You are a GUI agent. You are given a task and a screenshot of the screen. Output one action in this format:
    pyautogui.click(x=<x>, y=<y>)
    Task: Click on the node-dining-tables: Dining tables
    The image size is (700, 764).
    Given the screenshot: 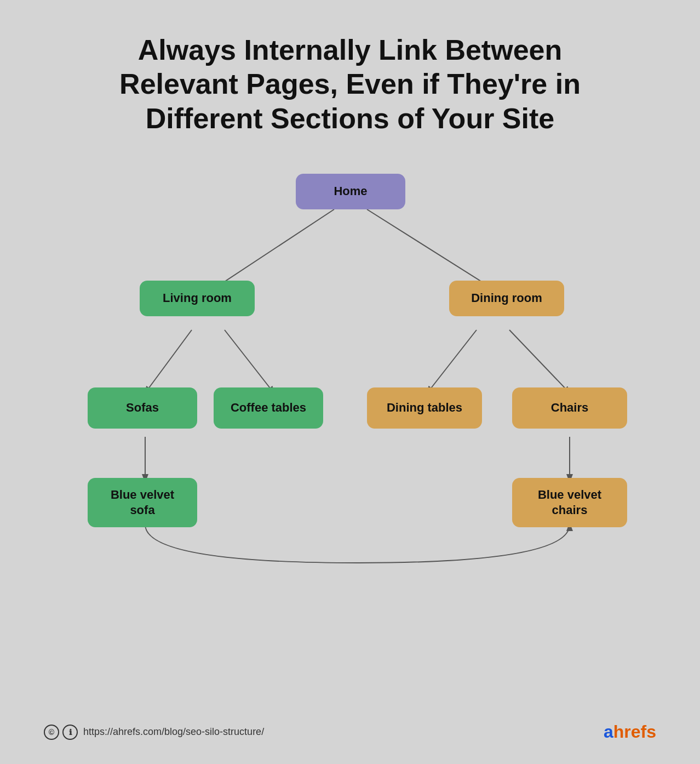 What is the action you would take?
    pyautogui.click(x=424, y=408)
    